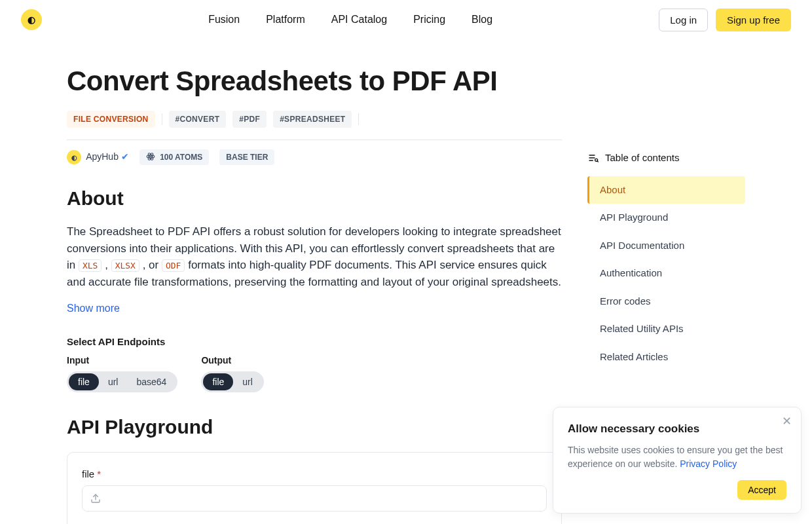 The width and height of the screenshot is (812, 524). What do you see at coordinates (232, 360) in the screenshot?
I see `output-label: Output` at bounding box center [232, 360].